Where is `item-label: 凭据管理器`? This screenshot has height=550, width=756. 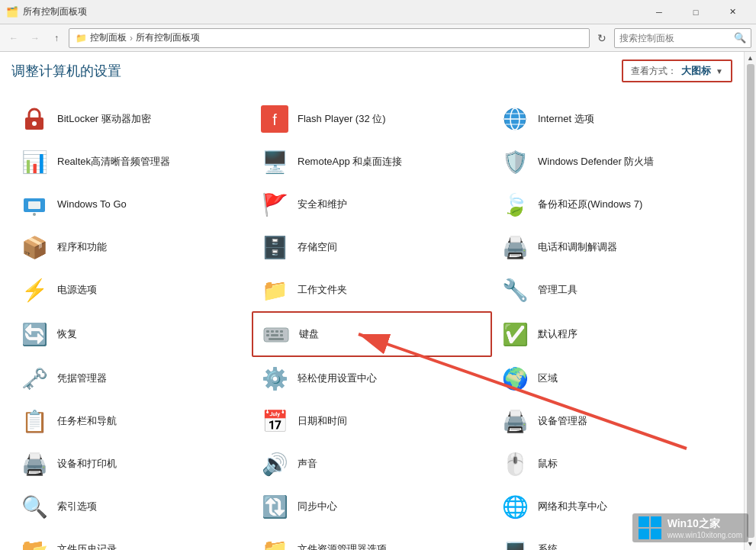
item-label: 凭据管理器 is located at coordinates (82, 378).